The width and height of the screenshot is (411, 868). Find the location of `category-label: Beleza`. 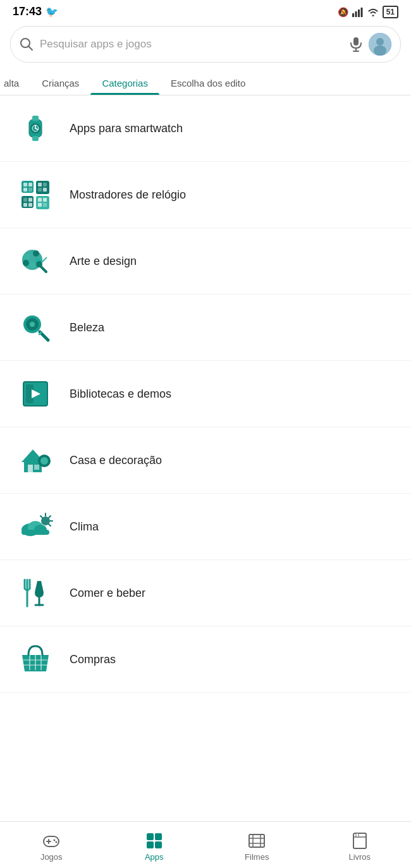

category-label: Beleza is located at coordinates (87, 327).